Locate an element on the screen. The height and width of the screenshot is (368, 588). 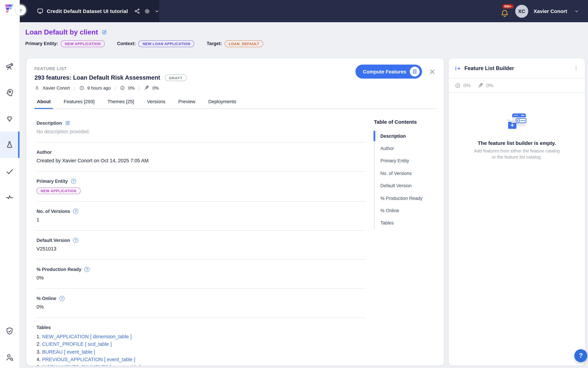
sidebar-item-ideas is located at coordinates (10, 119).